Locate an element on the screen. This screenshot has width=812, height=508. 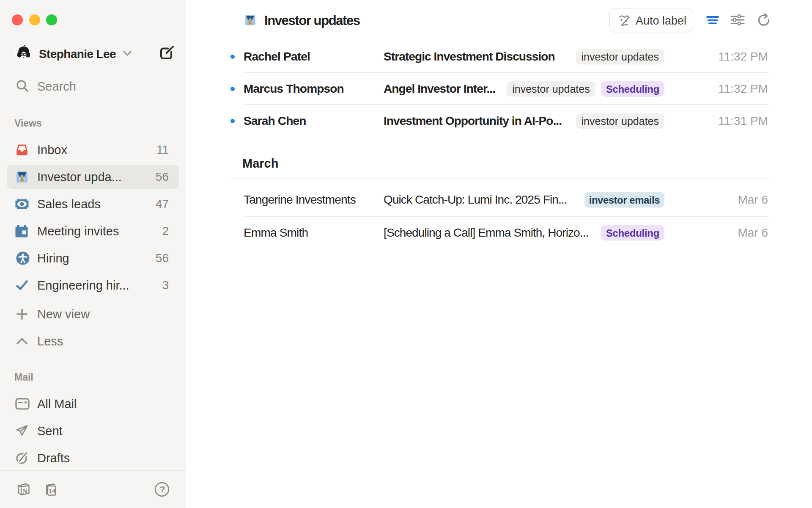
svg-text: N is located at coordinates (25, 491).